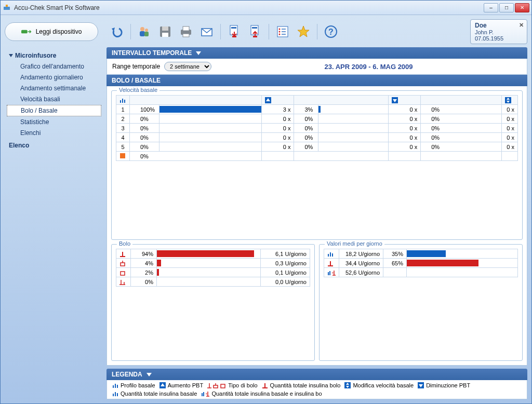 The image size is (532, 404). What do you see at coordinates (123, 156) in the screenshot?
I see `orange-square-icon` at bounding box center [123, 156].